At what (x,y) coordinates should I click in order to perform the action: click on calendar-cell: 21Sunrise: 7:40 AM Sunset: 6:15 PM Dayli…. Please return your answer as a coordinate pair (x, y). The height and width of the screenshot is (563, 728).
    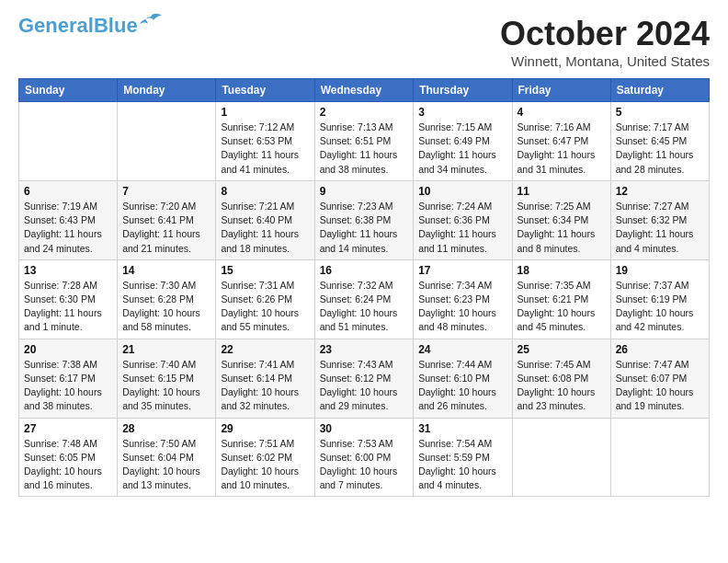
    Looking at the image, I should click on (167, 378).